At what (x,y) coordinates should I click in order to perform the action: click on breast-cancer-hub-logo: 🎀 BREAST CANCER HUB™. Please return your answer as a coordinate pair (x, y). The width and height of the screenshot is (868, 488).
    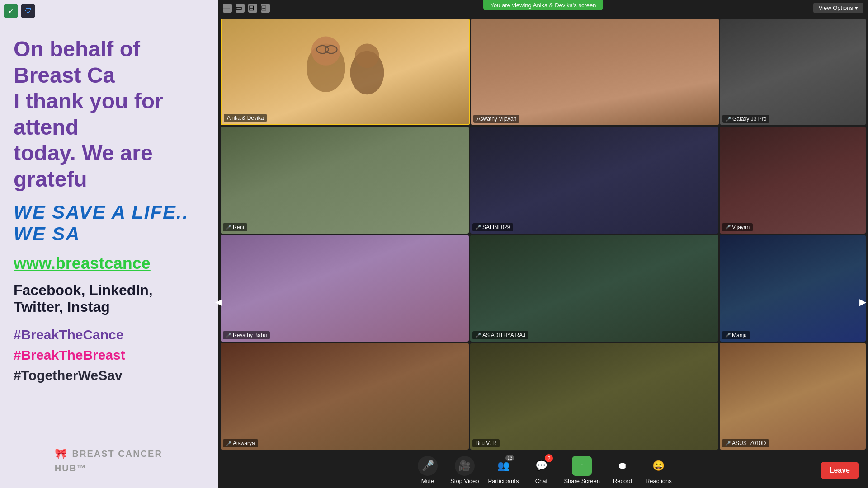
    Looking at the image, I should click on (109, 460).